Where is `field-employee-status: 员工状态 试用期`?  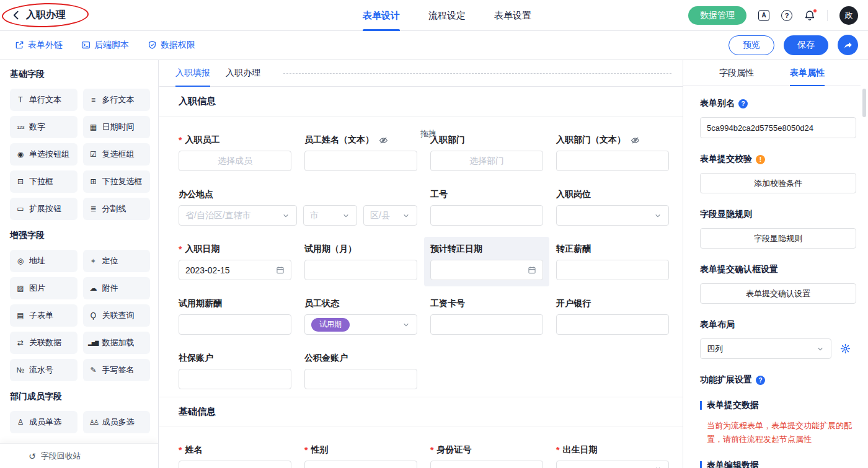 field-employee-status: 员工状态 试用期 is located at coordinates (361, 316).